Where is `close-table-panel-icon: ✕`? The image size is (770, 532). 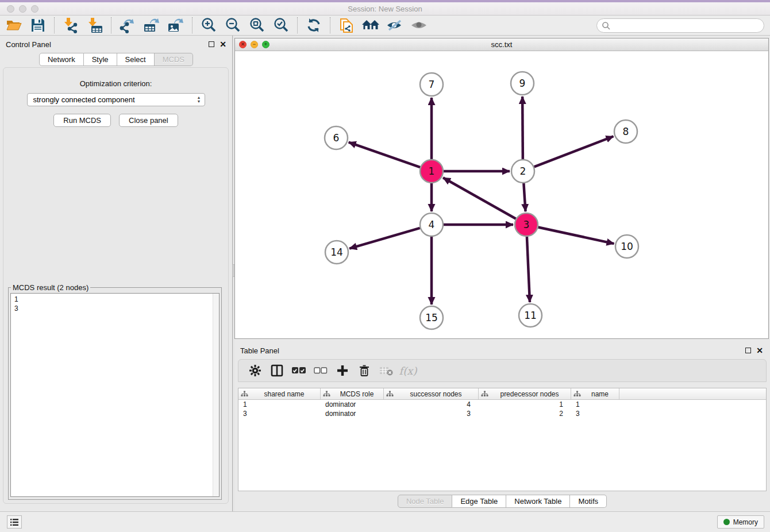
close-table-panel-icon: ✕ is located at coordinates (760, 350).